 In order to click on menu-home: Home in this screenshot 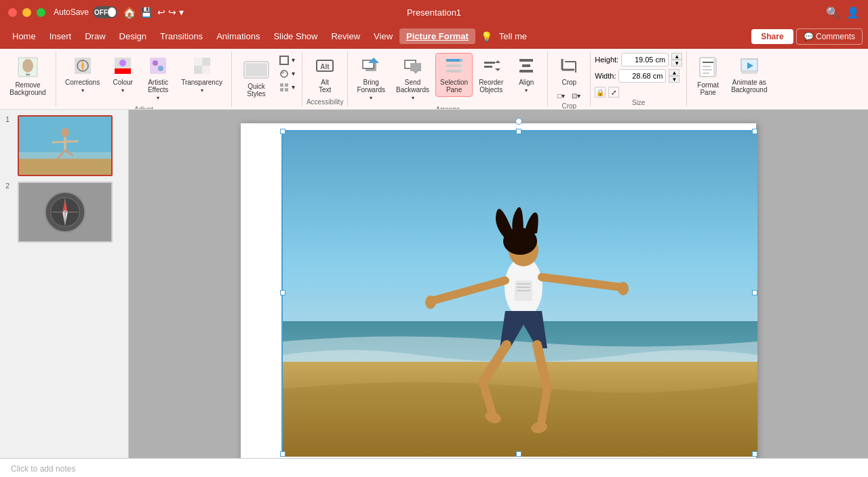, I will do `click(24, 37)`.